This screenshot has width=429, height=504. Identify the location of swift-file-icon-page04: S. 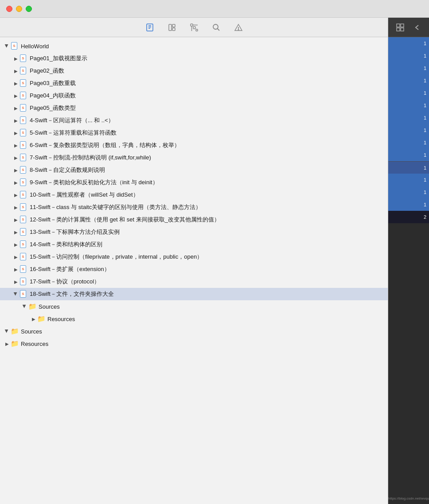
(23, 96).